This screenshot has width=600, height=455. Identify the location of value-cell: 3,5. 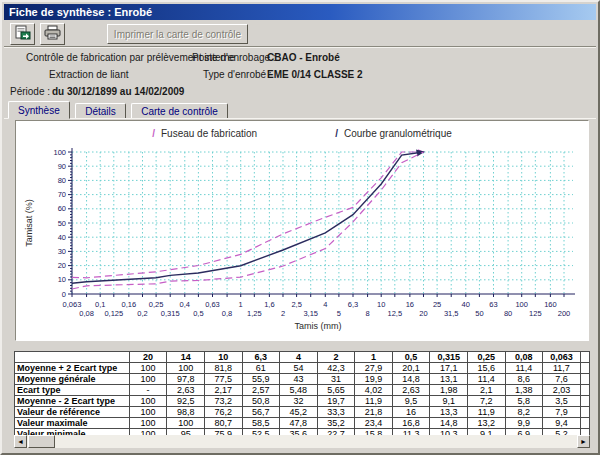
(562, 402).